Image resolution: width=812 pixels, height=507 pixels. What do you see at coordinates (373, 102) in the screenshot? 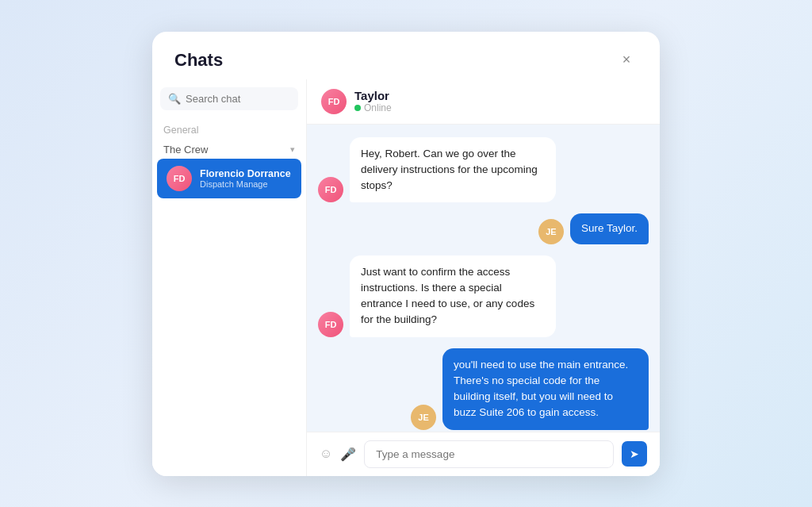
I see `chat-contact-info: Taylor Online` at bounding box center [373, 102].